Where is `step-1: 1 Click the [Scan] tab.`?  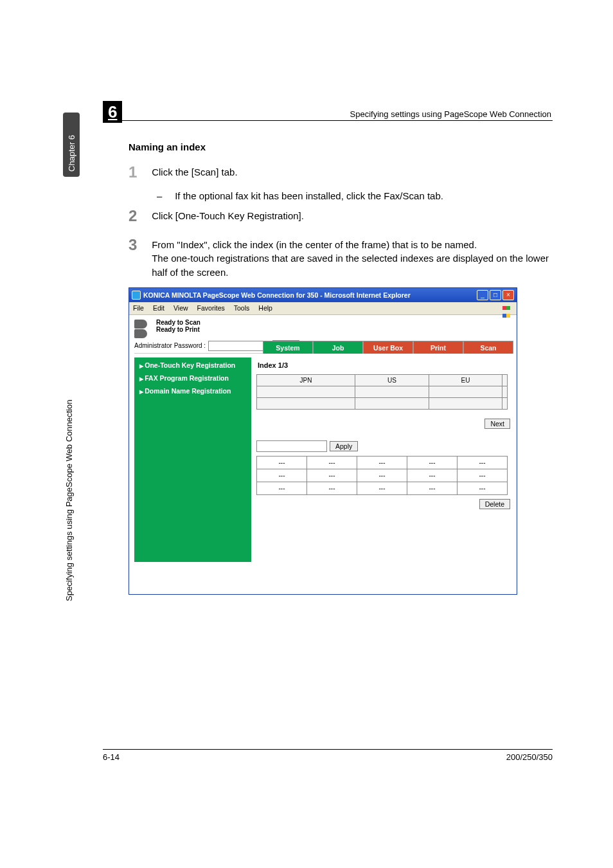 step-1: 1 Click the [Scan] tab. is located at coordinates (341, 172).